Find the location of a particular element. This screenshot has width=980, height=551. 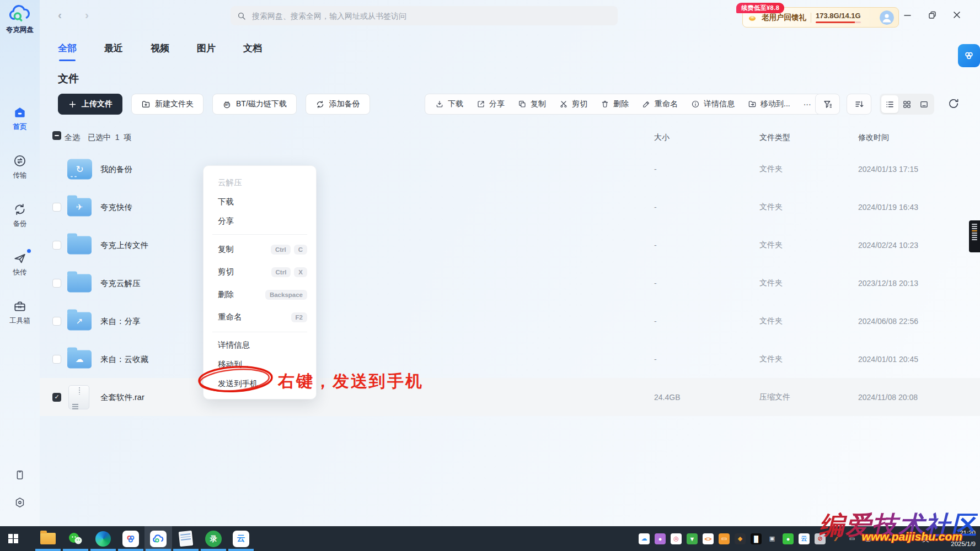

floating-quark-widget is located at coordinates (969, 56).